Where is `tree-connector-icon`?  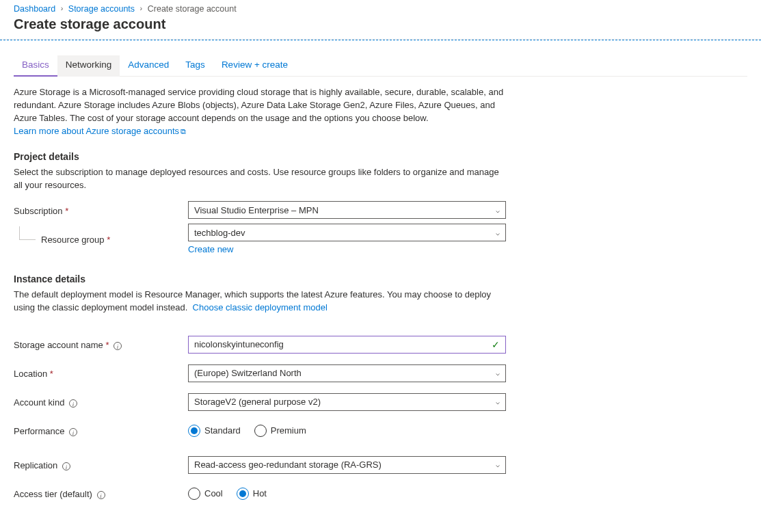
tree-connector-icon is located at coordinates (27, 233).